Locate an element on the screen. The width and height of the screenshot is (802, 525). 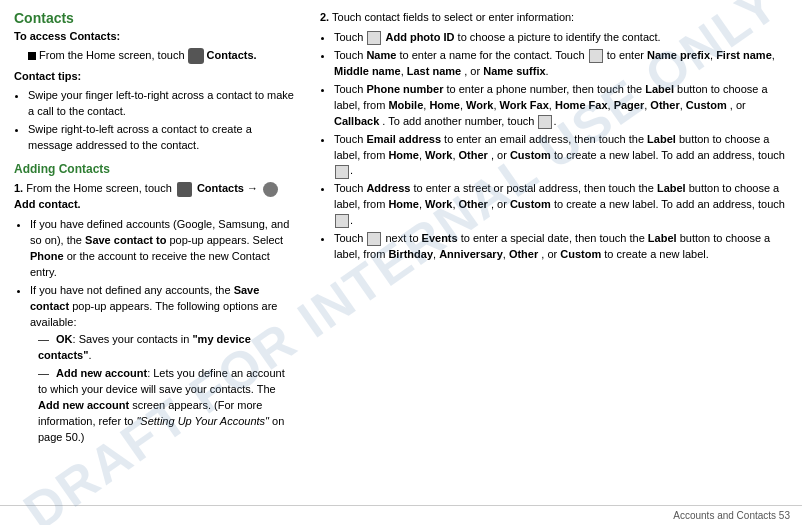
tips-list: Swipe your finger left-to-right across a… is located at coordinates (162, 121).